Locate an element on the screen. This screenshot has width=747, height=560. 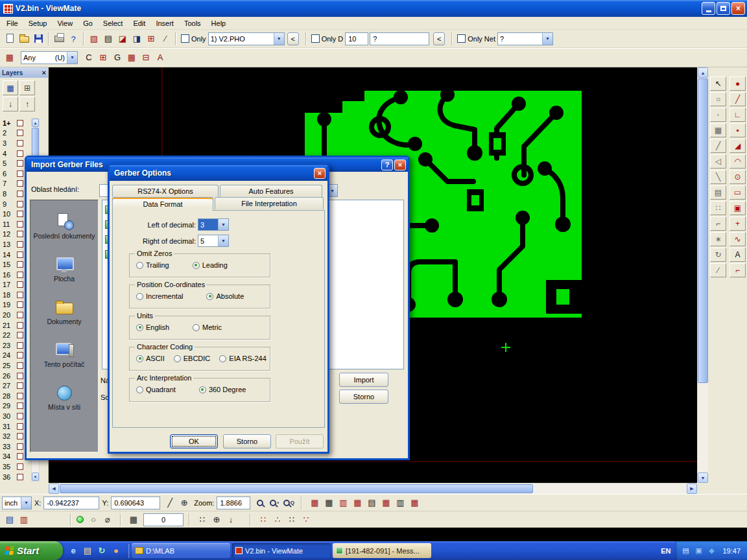
dcode-grid-8-icon: ▦ is located at coordinates (414, 503).